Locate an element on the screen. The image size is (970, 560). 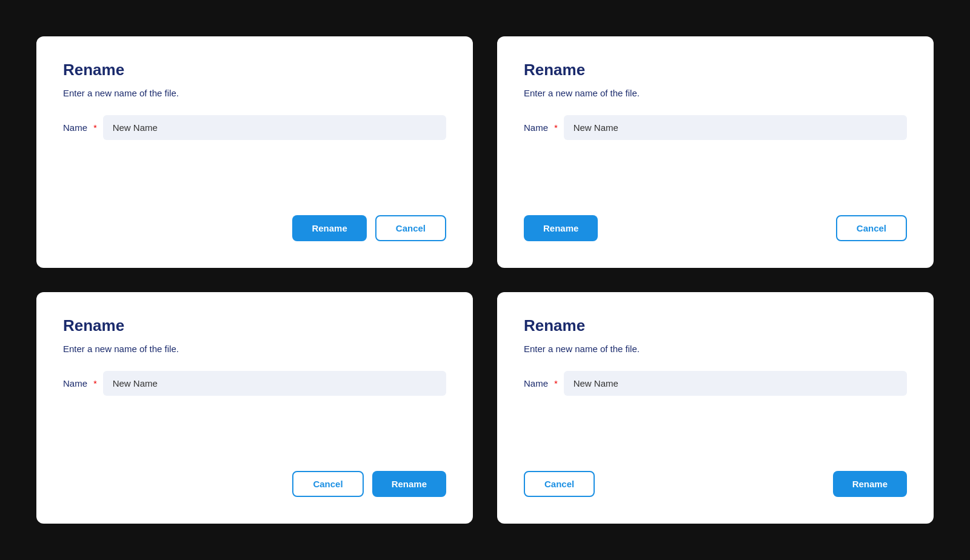
name-label-bottom-right: Name * is located at coordinates (541, 383).